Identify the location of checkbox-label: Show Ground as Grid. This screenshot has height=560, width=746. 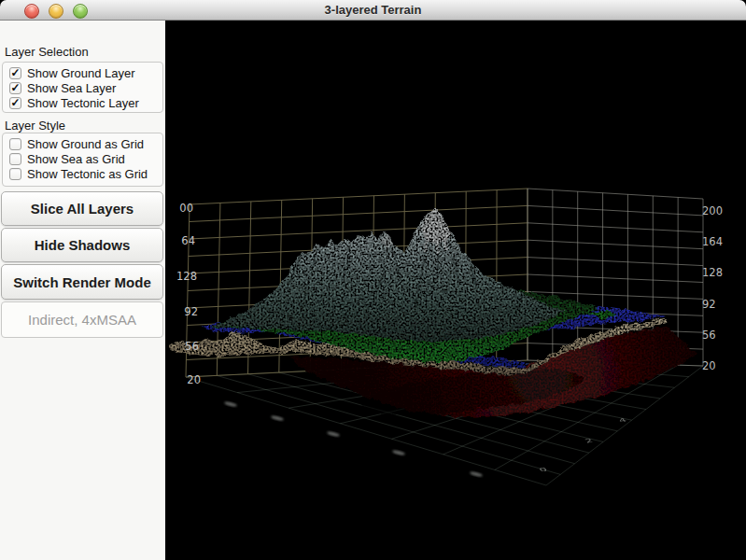
(86, 144).